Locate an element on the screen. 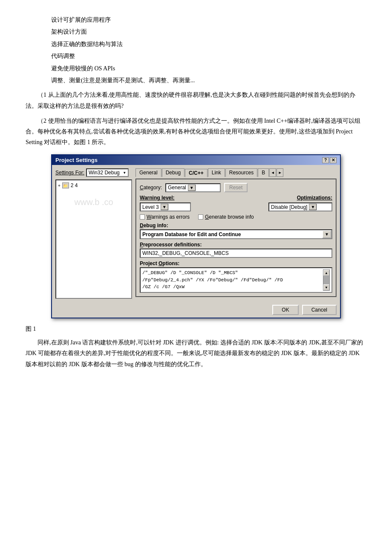  tab-content: Category: General ▼ Reset Warning level:… is located at coordinates (236, 238).